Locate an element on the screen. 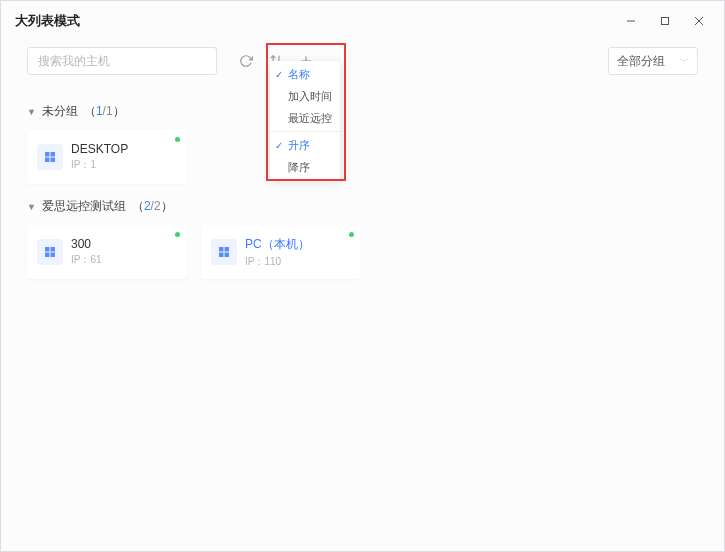 This screenshot has width=725, height=552. group-name: 爱思远控测试组 is located at coordinates (84, 206).